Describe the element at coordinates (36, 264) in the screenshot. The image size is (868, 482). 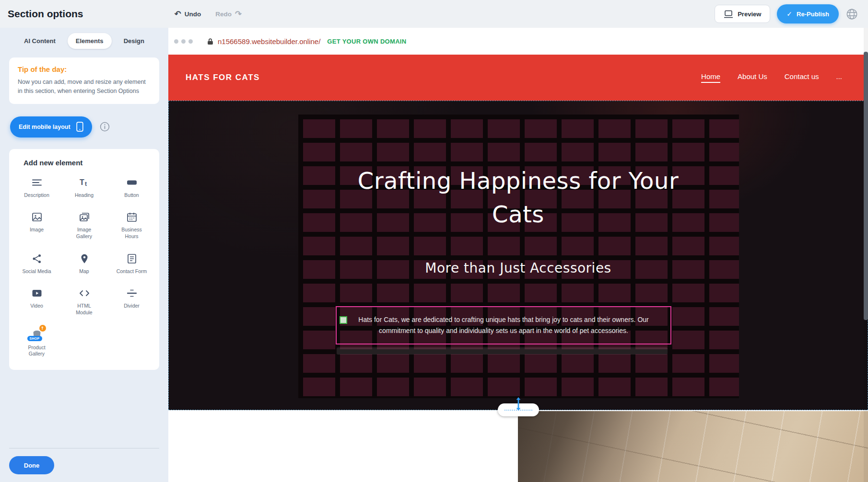
I see `element-social-media: Social Media` at that location.